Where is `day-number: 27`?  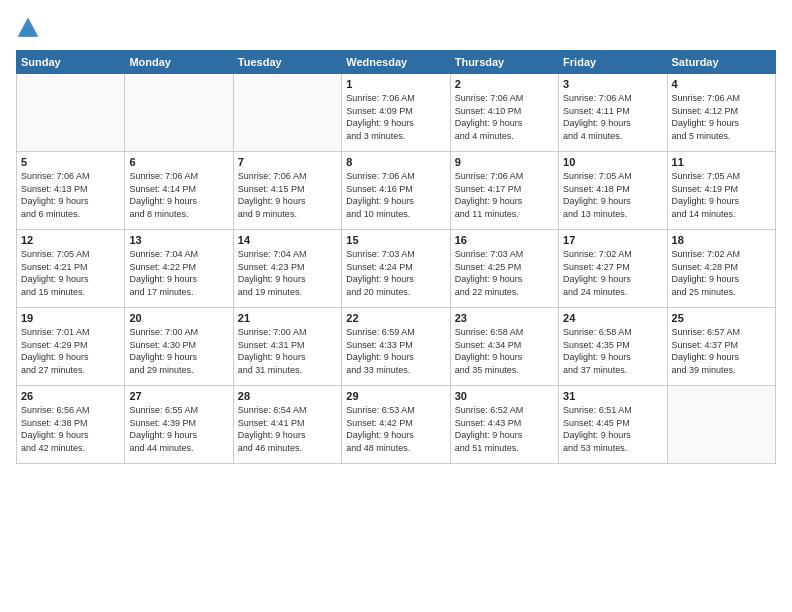 day-number: 27 is located at coordinates (178, 396).